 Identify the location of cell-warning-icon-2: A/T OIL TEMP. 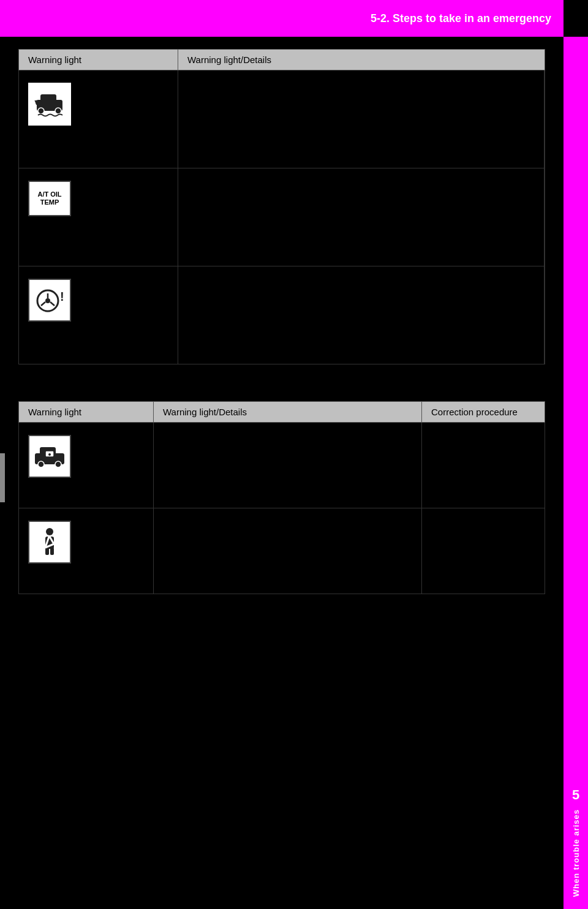
(99, 217).